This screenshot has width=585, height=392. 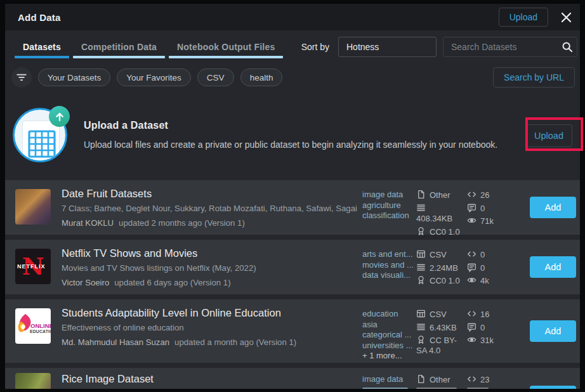 What do you see at coordinates (88, 223) in the screenshot?
I see `dataset-author: Murat KOKLU` at bounding box center [88, 223].